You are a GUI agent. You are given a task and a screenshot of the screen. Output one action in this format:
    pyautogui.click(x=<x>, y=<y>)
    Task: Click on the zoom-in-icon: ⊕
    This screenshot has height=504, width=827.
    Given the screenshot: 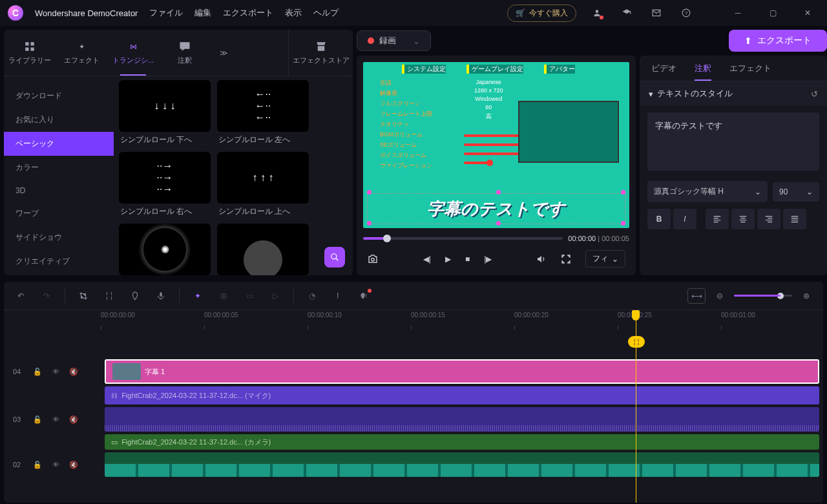 What is the action you would take?
    pyautogui.click(x=806, y=296)
    